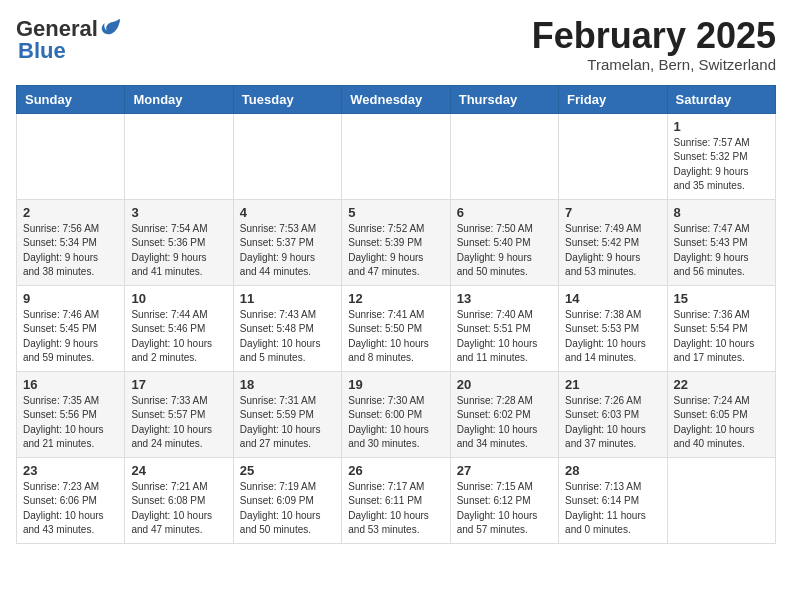  What do you see at coordinates (722, 337) in the screenshot?
I see `day-info: Sunrise: 7:36 AM Sunset: 5:54 PM Dayligh…` at bounding box center [722, 337].